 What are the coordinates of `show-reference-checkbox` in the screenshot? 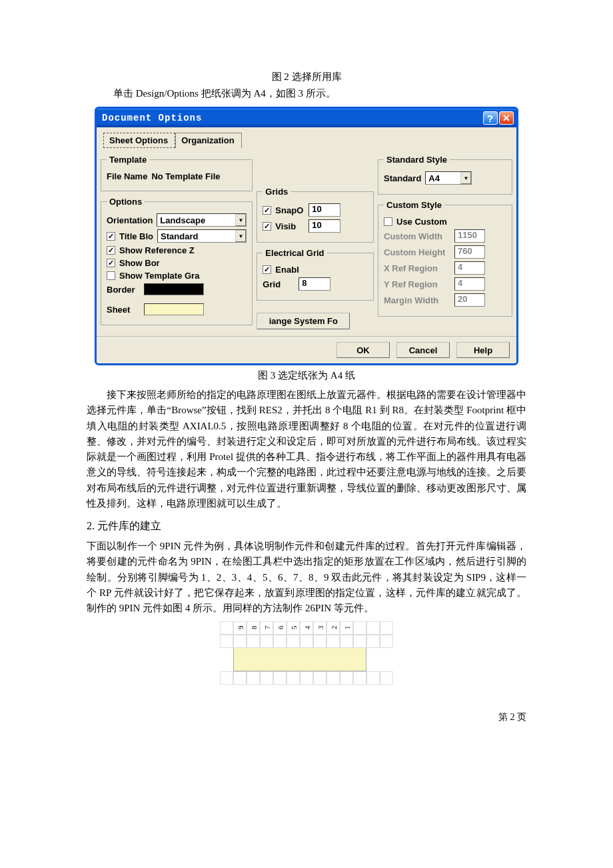 It's located at (111, 251).